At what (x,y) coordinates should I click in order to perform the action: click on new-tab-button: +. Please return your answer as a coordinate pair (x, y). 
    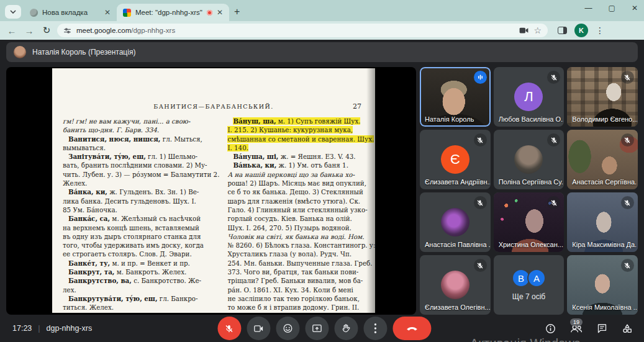
    Looking at the image, I should click on (237, 12).